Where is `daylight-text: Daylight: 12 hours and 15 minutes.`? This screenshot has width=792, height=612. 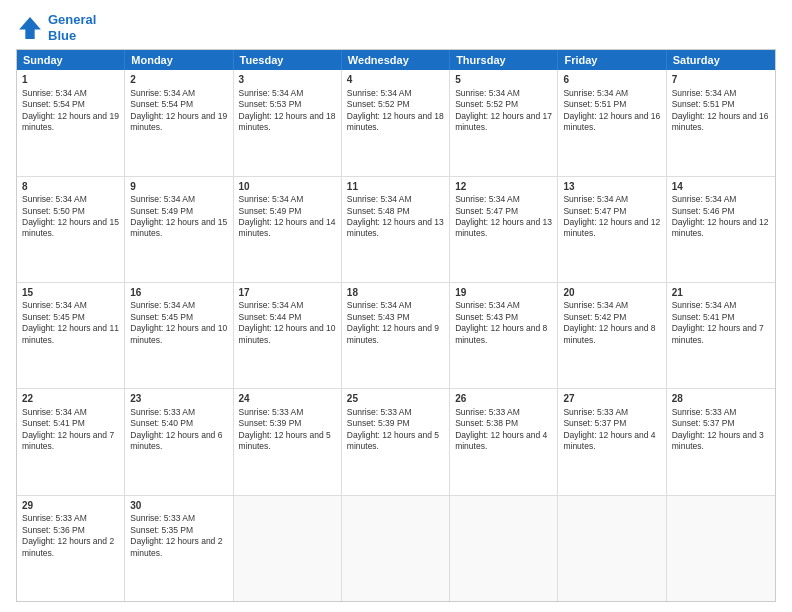 daylight-text: Daylight: 12 hours and 15 minutes. is located at coordinates (178, 228).